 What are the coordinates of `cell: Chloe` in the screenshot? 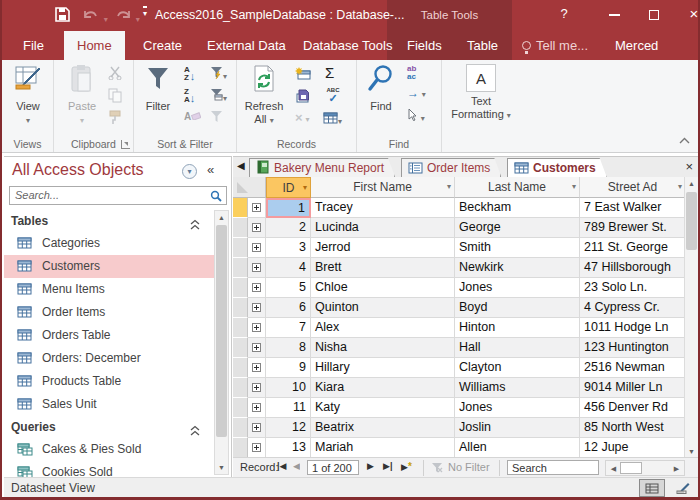 It's located at (383, 288).